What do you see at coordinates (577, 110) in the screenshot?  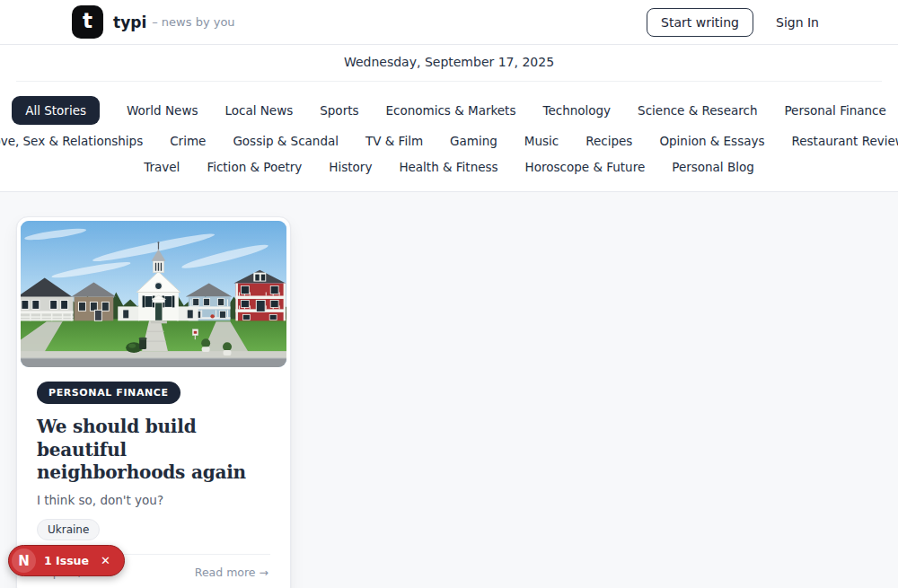 I see `nav-item-technology: Technology` at bounding box center [577, 110].